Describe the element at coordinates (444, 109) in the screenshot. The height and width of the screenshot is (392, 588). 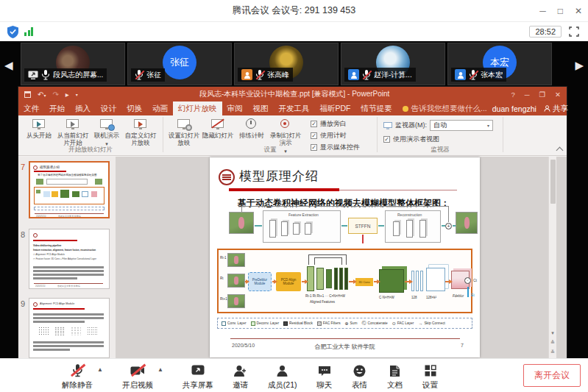
I see `tell-me-box: 告诉我您想要做什么...` at that location.